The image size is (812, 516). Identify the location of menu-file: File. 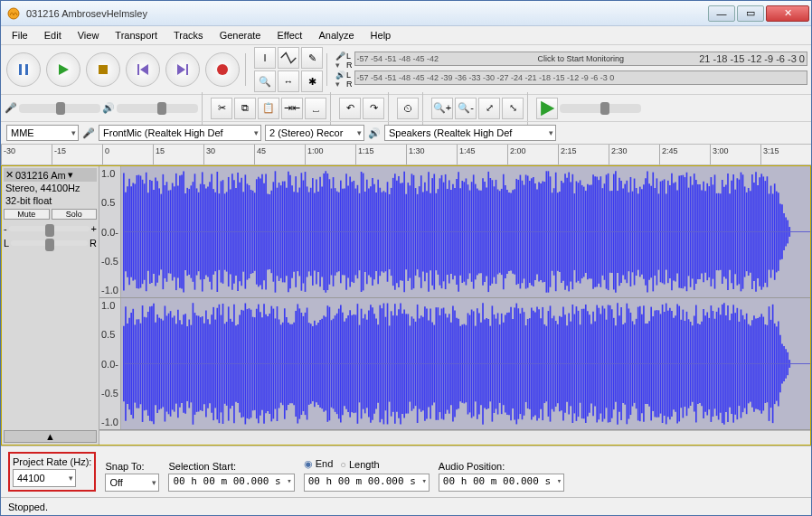
(20, 35).